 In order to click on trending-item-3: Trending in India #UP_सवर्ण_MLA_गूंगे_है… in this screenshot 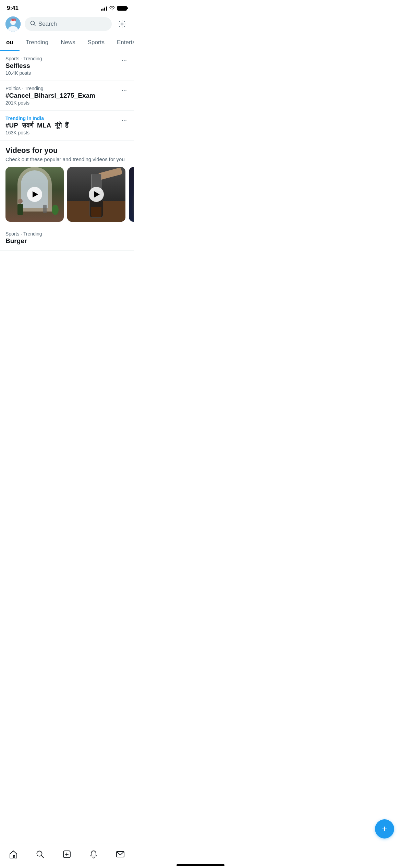, I will do `click(67, 125)`.